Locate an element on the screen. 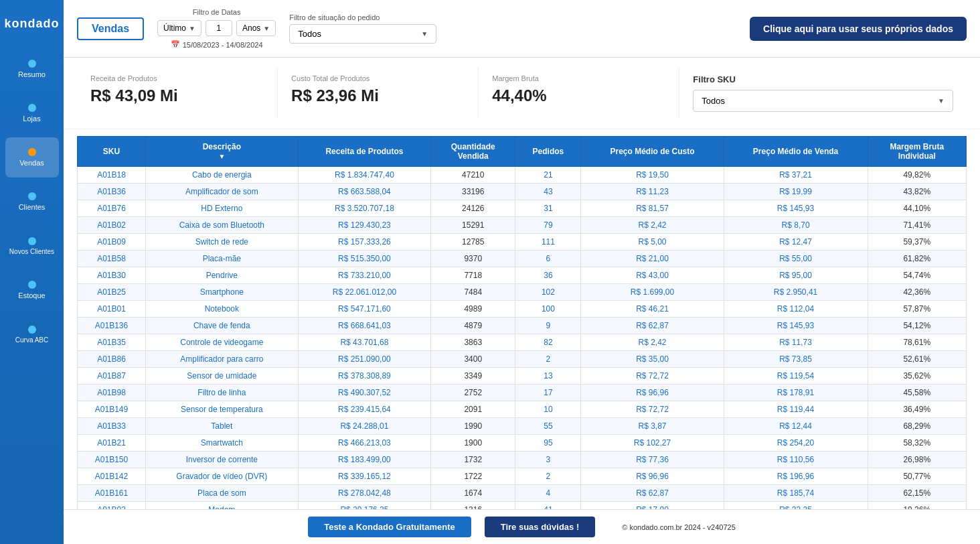 The height and width of the screenshot is (544, 980). period-chevron-icon: ▼ is located at coordinates (192, 28).